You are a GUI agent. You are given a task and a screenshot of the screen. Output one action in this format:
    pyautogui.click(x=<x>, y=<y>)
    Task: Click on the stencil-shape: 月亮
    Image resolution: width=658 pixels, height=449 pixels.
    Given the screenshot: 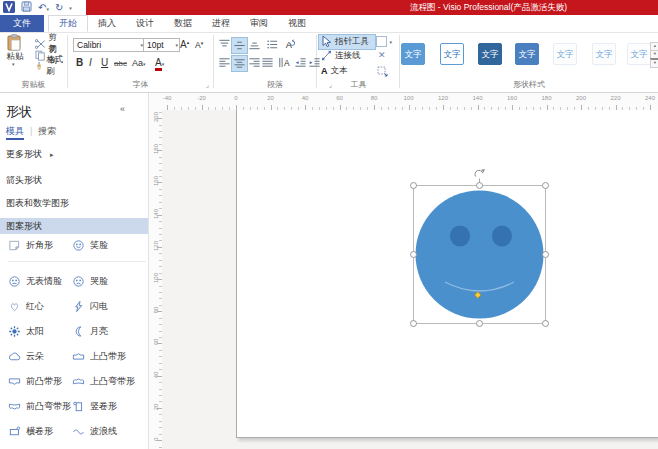 What is the action you would take?
    pyautogui.click(x=109, y=332)
    